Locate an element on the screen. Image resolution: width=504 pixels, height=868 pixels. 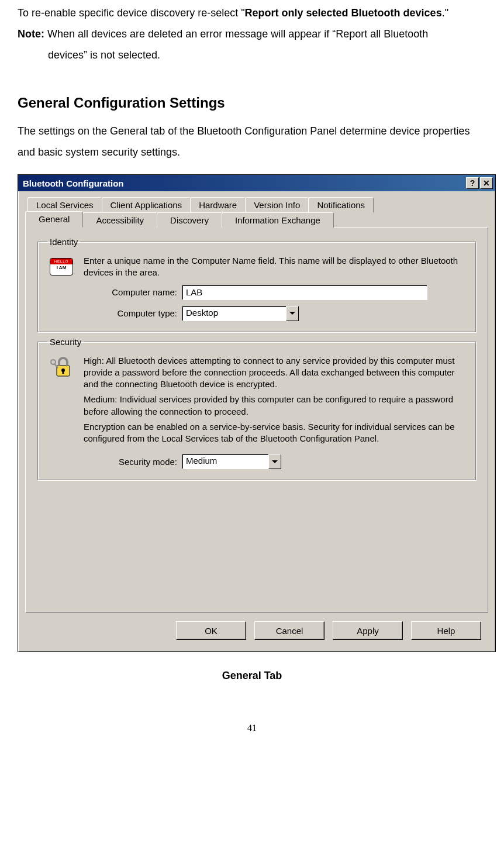
note-text-a: When all devices are deleted an error me… is located at coordinates (236, 34).